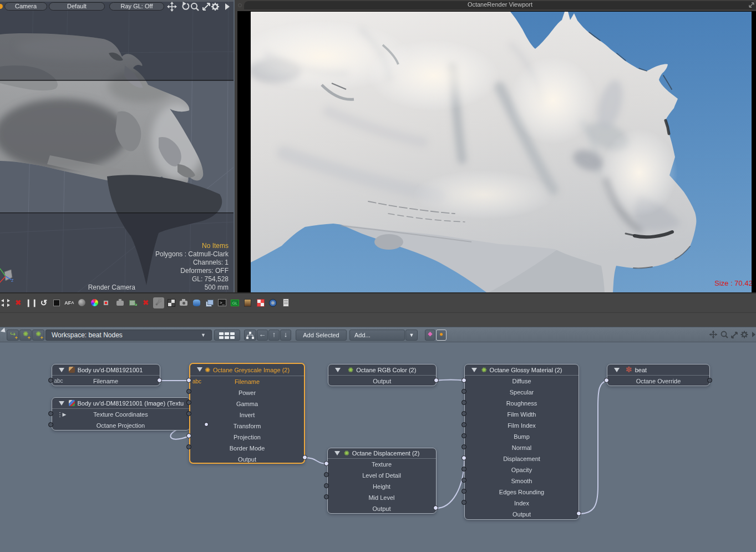 This screenshot has width=756, height=552. I want to click on svg-text: Polygons : Catmull-Clark, so click(192, 254).